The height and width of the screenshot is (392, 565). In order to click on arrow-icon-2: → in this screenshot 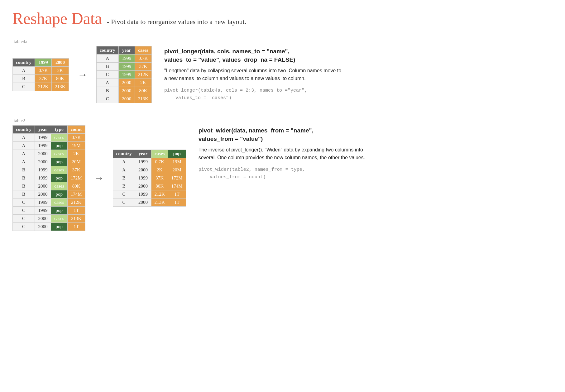, I will do `click(99, 178)`.